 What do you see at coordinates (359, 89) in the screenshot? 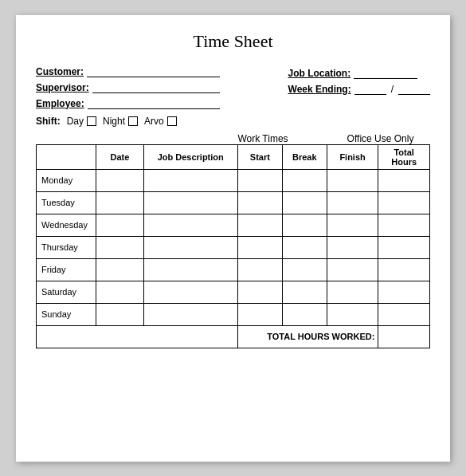
I see `week-ending-field: Week Ending: /` at bounding box center [359, 89].